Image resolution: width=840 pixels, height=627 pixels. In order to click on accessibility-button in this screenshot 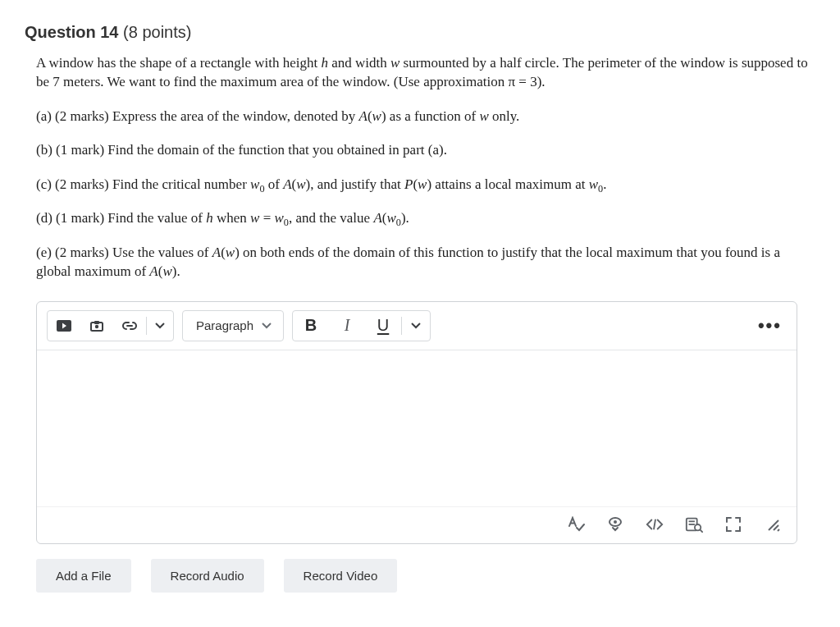, I will do `click(615, 524)`.